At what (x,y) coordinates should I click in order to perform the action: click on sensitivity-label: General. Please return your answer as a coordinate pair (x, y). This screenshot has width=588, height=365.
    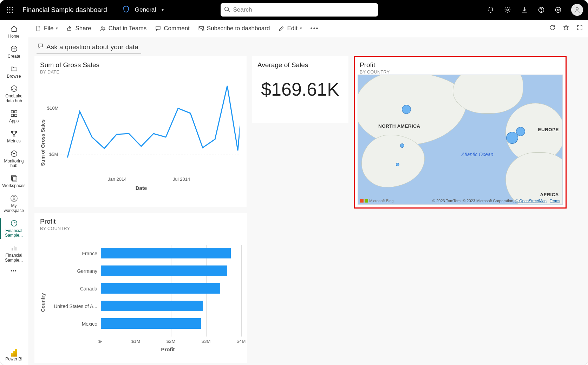
    Looking at the image, I should click on (145, 10).